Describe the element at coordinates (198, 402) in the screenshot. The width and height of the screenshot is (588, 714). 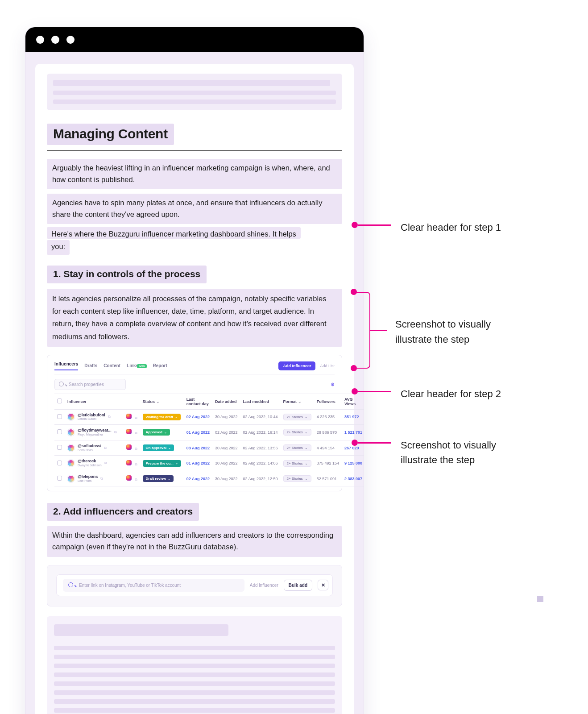
I see `col-contact: Last contact day` at that location.